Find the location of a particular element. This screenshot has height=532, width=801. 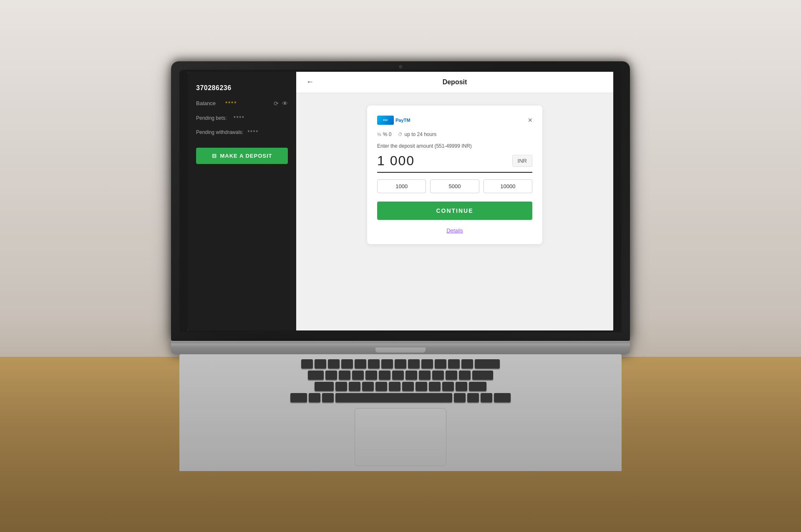

balance-label: Balance is located at coordinates (209, 103).